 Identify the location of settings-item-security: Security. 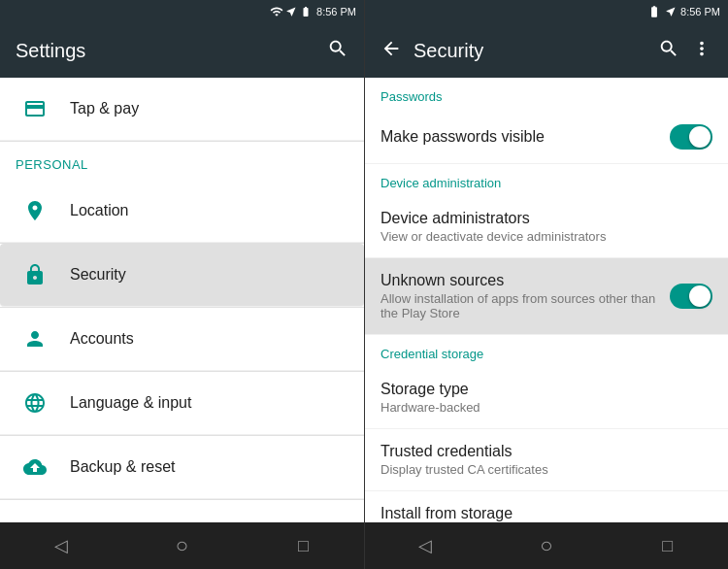
(182, 276).